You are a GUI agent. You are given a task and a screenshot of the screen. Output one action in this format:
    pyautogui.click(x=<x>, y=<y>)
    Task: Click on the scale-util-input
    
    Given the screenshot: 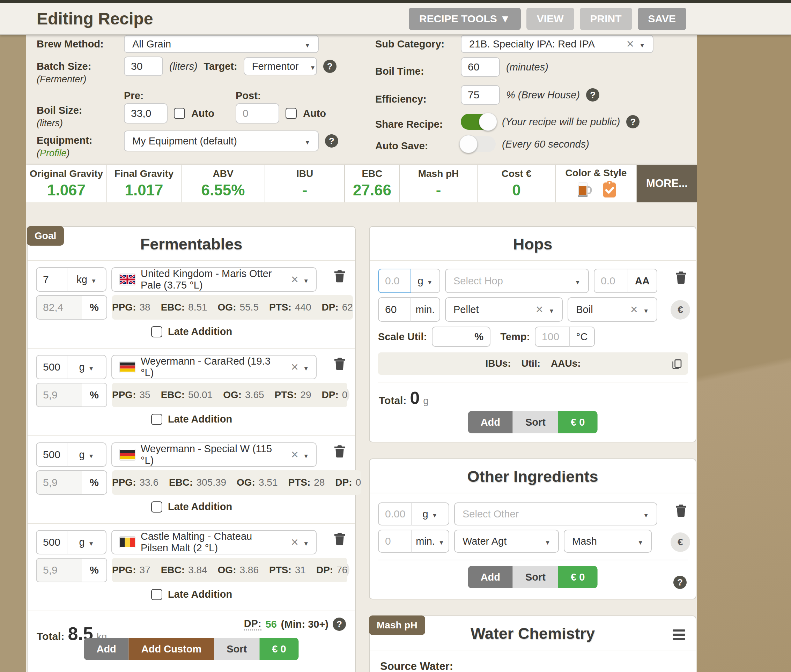 What is the action you would take?
    pyautogui.click(x=450, y=337)
    